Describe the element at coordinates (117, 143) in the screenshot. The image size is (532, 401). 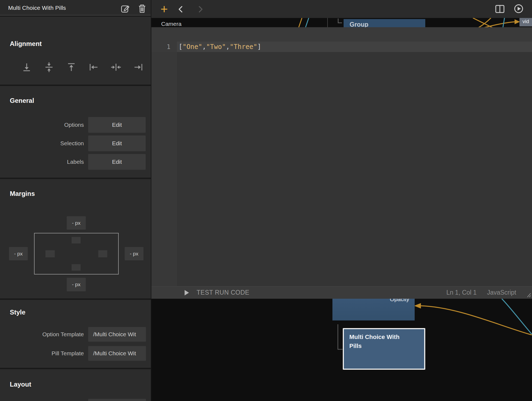
I see `selection-edit-button: Edit` at that location.